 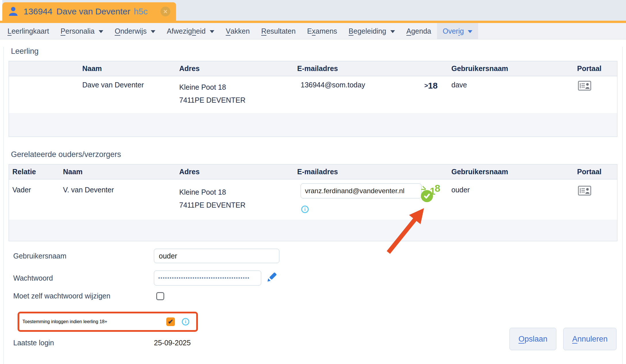 I want to click on cell-relatie: Vader, so click(x=36, y=200).